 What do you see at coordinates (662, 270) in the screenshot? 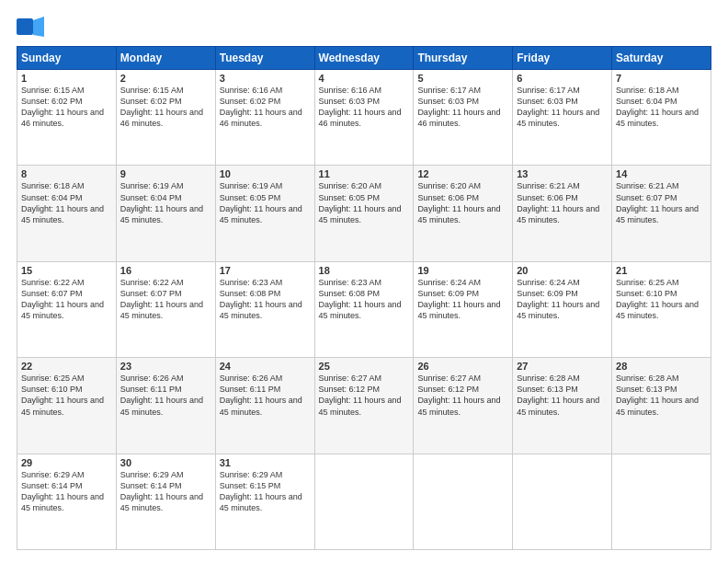
I see `day-number: 21` at bounding box center [662, 270].